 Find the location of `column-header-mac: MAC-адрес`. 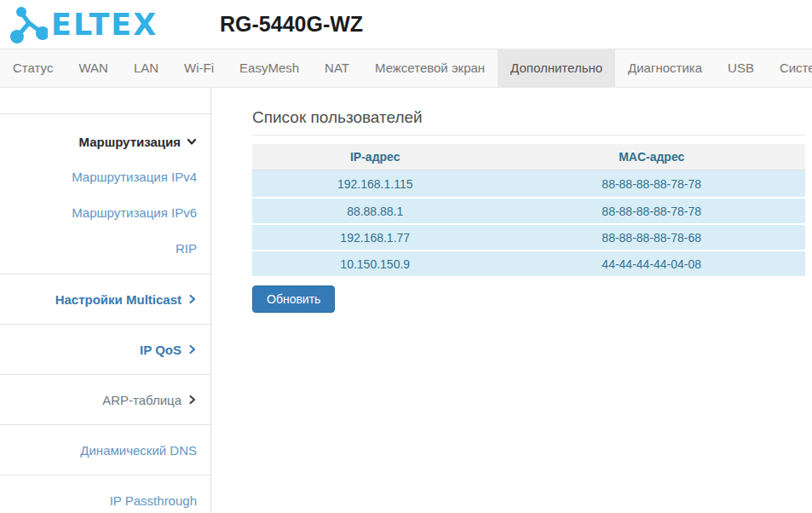

column-header-mac: MAC-адрес is located at coordinates (651, 157).